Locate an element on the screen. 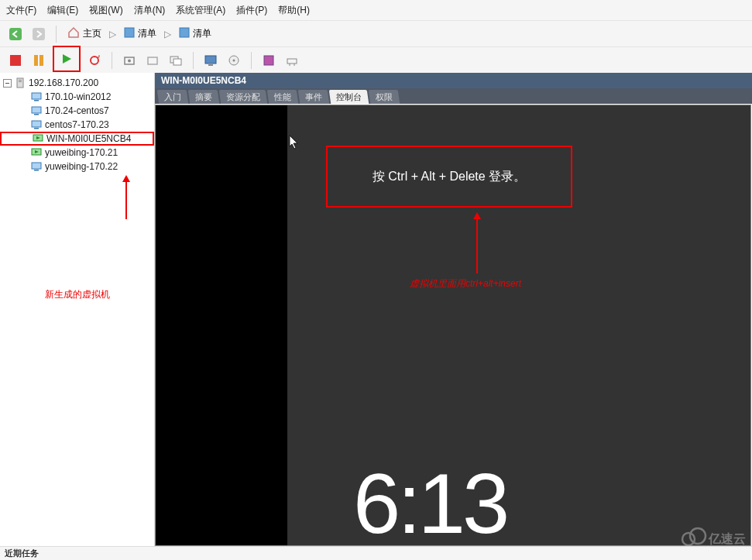 The width and height of the screenshot is (752, 560). collapse-icon is located at coordinates (8, 84).